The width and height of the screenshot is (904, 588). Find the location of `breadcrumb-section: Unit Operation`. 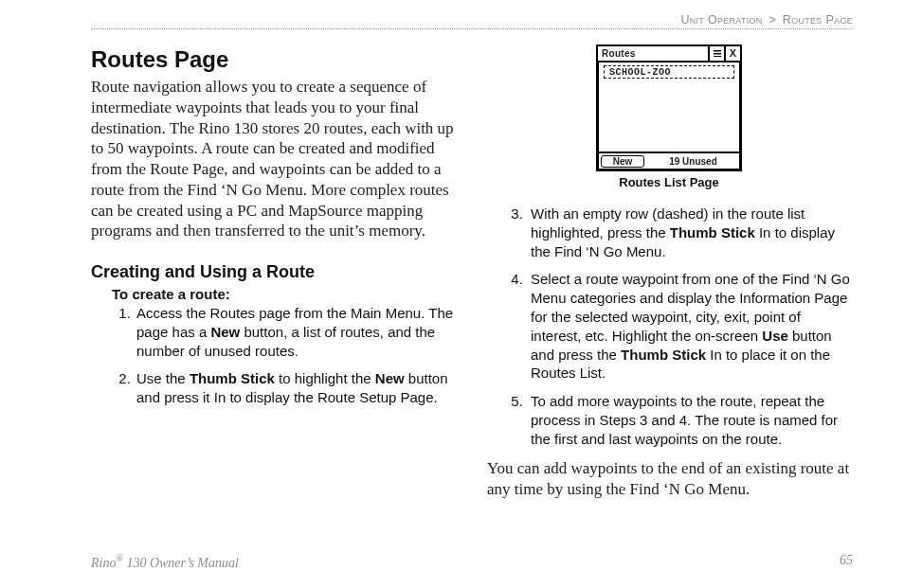

breadcrumb-section: Unit Operation is located at coordinates (721, 20).